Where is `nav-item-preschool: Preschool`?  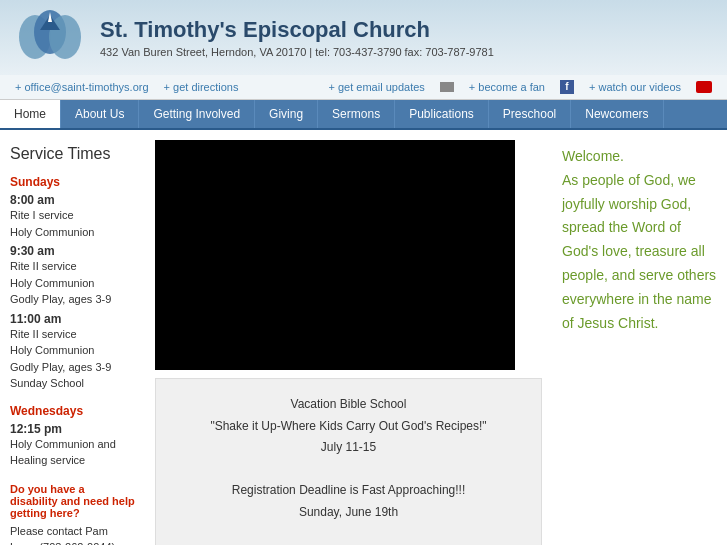 nav-item-preschool: Preschool is located at coordinates (530, 114).